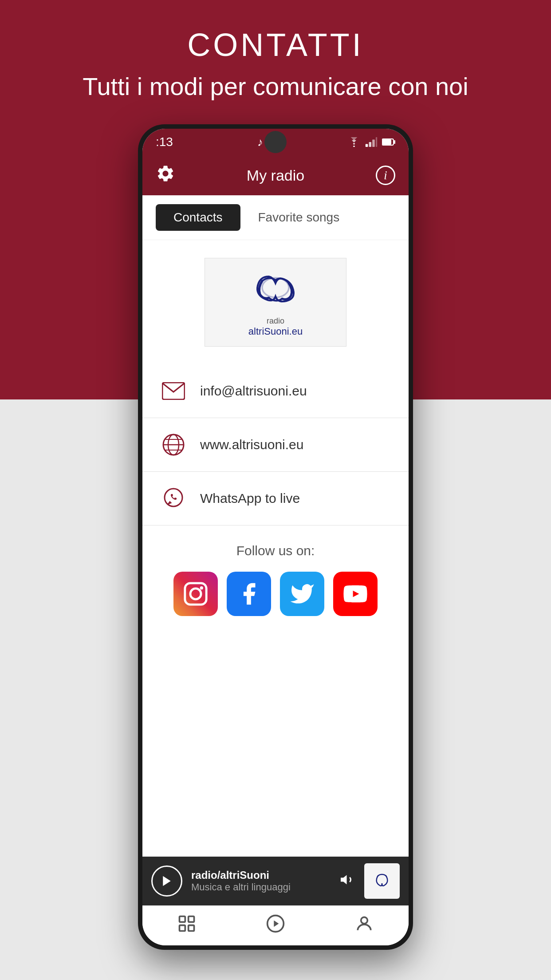  I want to click on signal-icon, so click(371, 142).